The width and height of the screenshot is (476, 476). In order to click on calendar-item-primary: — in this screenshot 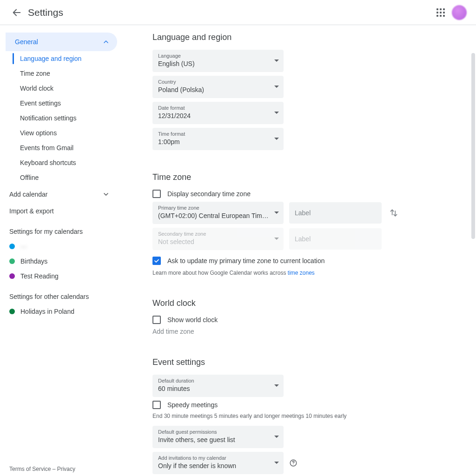, I will do `click(61, 246)`.